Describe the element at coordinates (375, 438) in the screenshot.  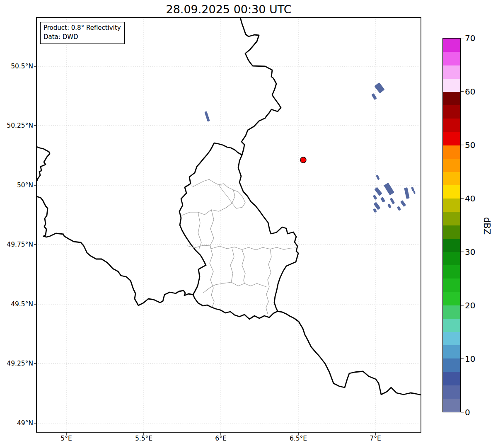
I see `x-tick-label: 7°E` at that location.